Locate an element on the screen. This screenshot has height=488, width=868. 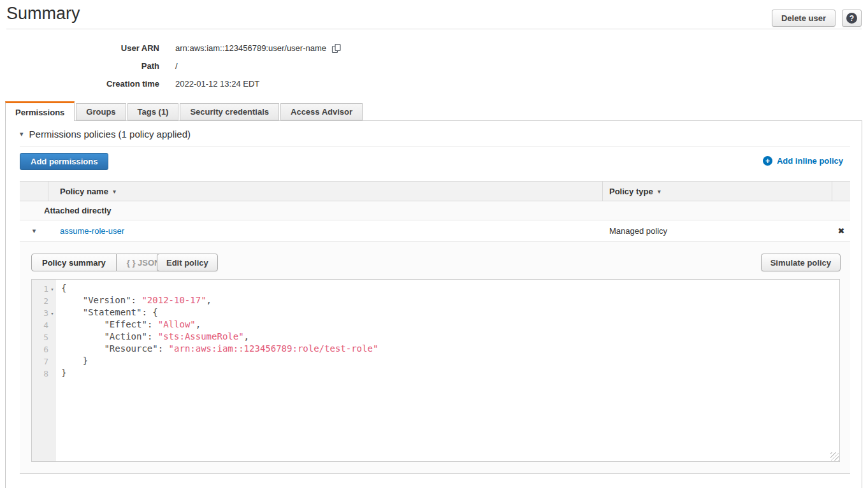
code-line: "Version": "2012-10-17", is located at coordinates (450, 301).